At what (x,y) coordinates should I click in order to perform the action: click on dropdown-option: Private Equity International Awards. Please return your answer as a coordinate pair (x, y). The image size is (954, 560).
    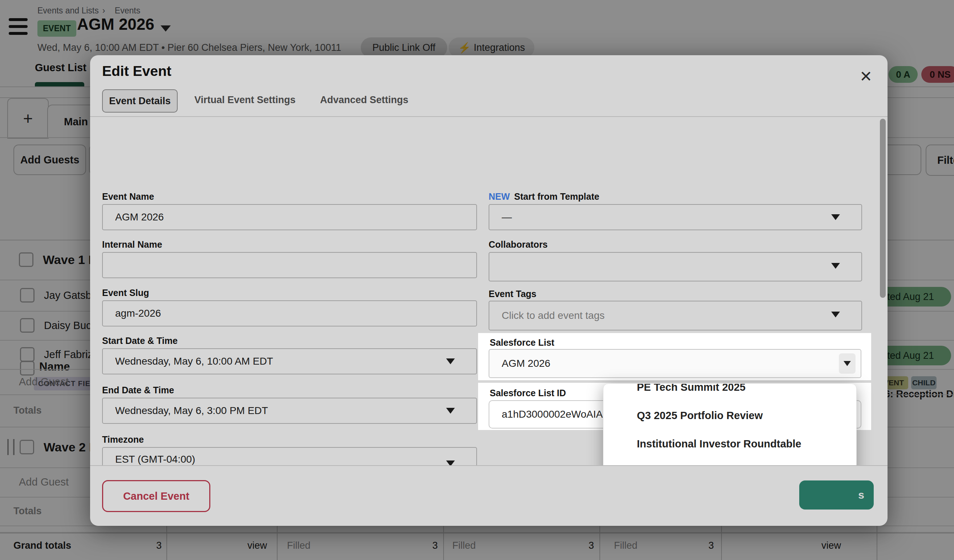
    Looking at the image, I should click on (730, 462).